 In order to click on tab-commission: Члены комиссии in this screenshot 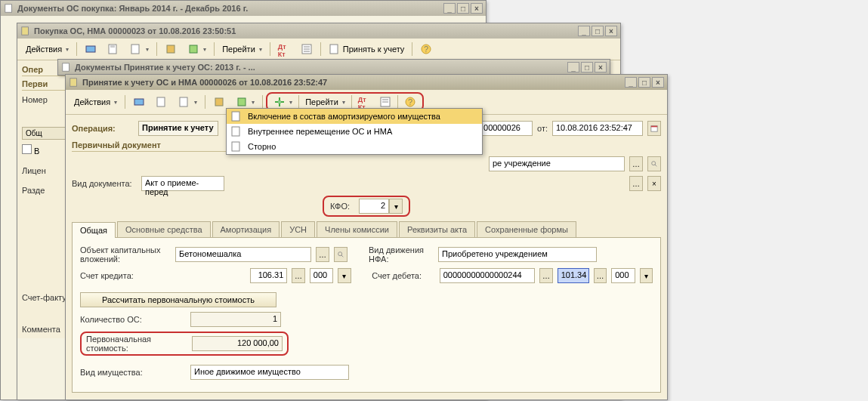, I will do `click(357, 230)`.